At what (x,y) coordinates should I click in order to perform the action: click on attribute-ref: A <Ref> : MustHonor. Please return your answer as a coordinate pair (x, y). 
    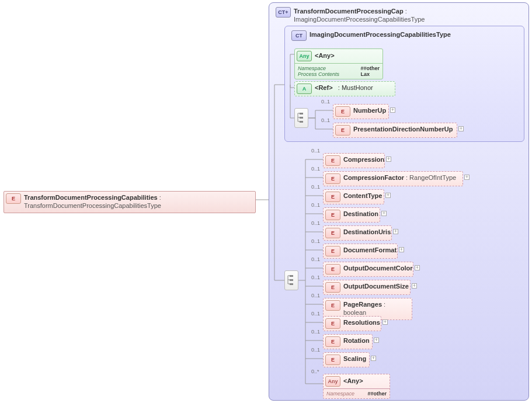
    Looking at the image, I should click on (345, 89).